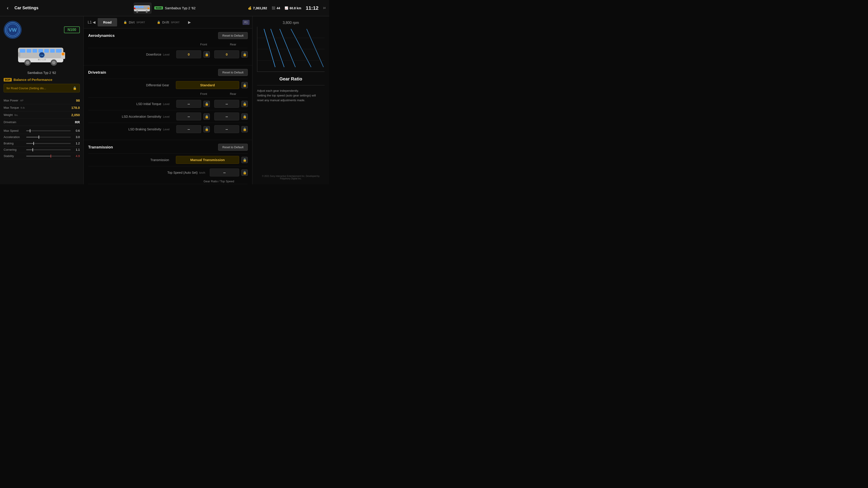  Describe the element at coordinates (168, 22) in the screenshot. I see `tab-bar: L1 ◀ Road 🔒 Dirt SPORT 🔒 Drift SPORT ▶ R…` at that location.